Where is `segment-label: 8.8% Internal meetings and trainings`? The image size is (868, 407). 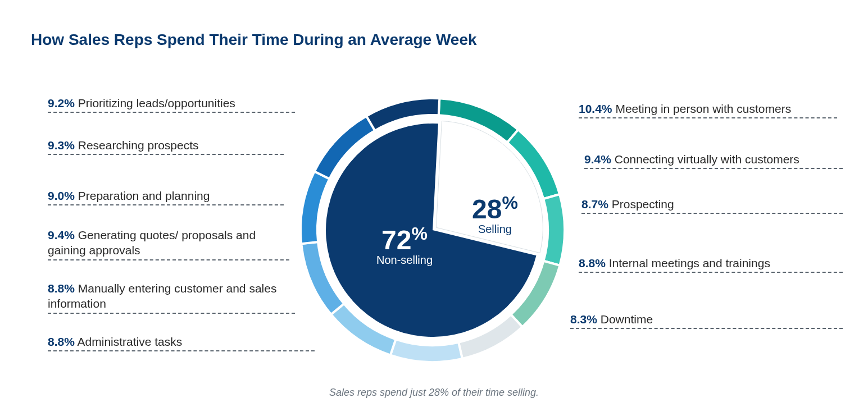 segment-label: 8.8% Internal meetings and trainings is located at coordinates (711, 264).